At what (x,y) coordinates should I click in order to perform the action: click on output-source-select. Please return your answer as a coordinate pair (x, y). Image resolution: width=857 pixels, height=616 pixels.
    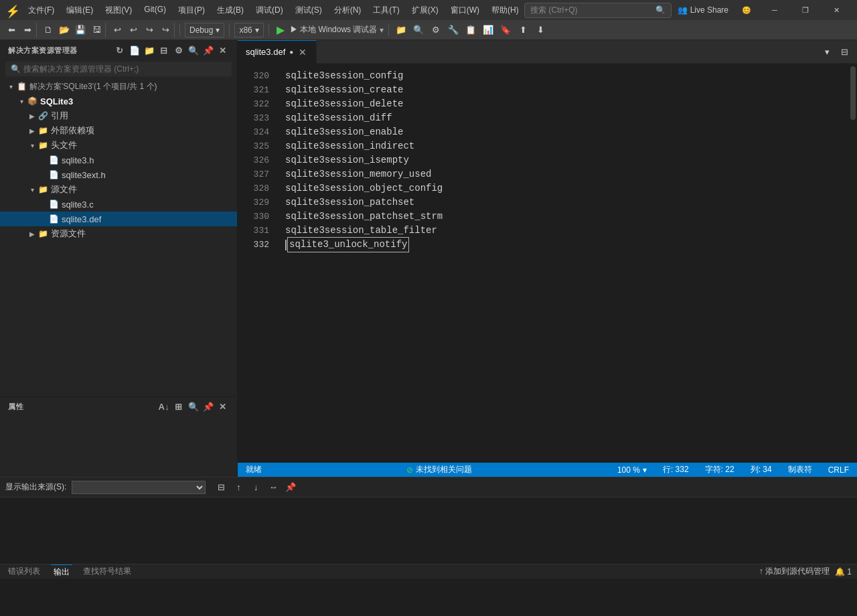
    Looking at the image, I should click on (139, 487).